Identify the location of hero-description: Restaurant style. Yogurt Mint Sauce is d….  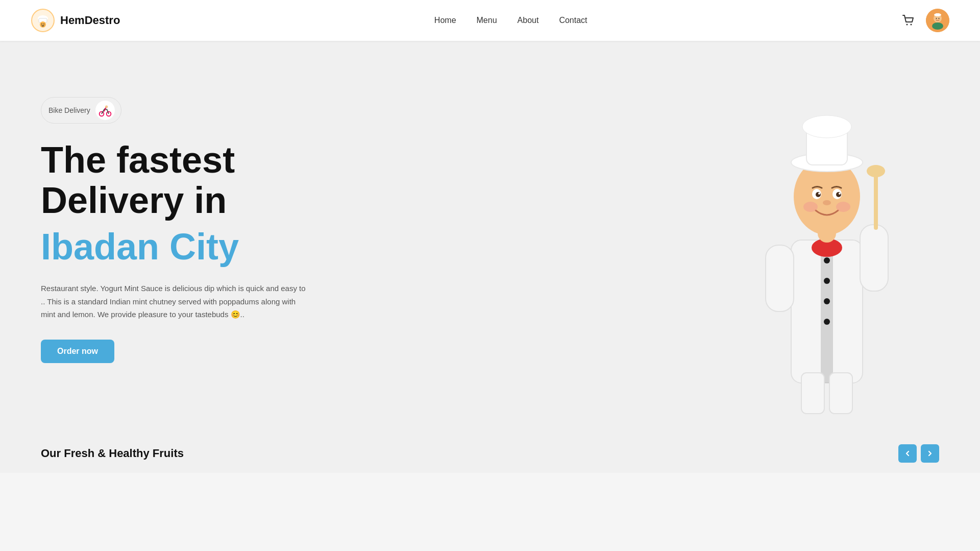
(174, 301).